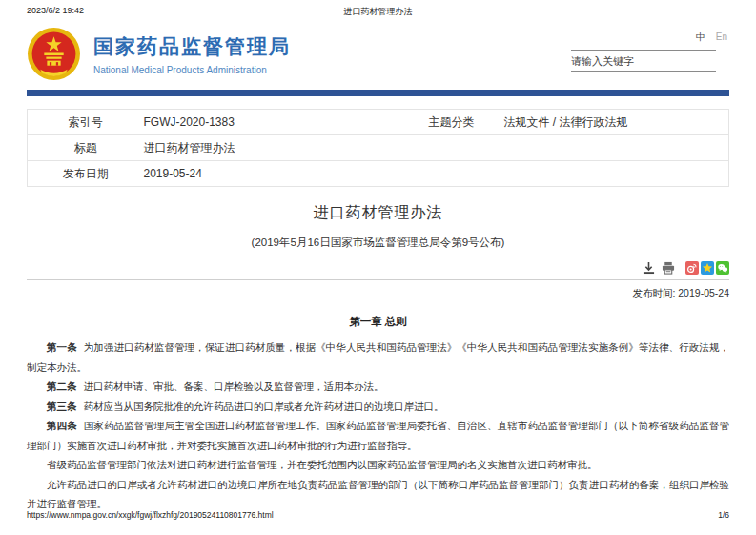 This screenshot has width=756, height=535. I want to click on language-switcher: 中 En, so click(647, 37).